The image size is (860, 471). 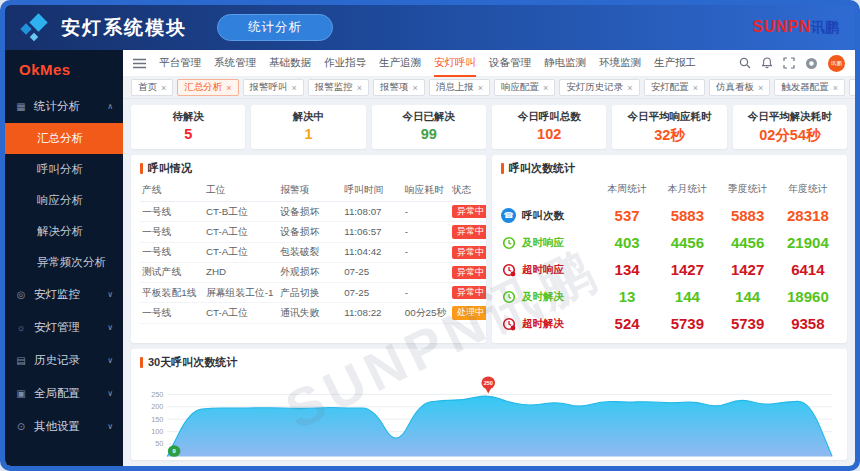 What do you see at coordinates (64, 360) in the screenshot?
I see `sidebar-group-历史记录: ▤历史记录∨` at bounding box center [64, 360].